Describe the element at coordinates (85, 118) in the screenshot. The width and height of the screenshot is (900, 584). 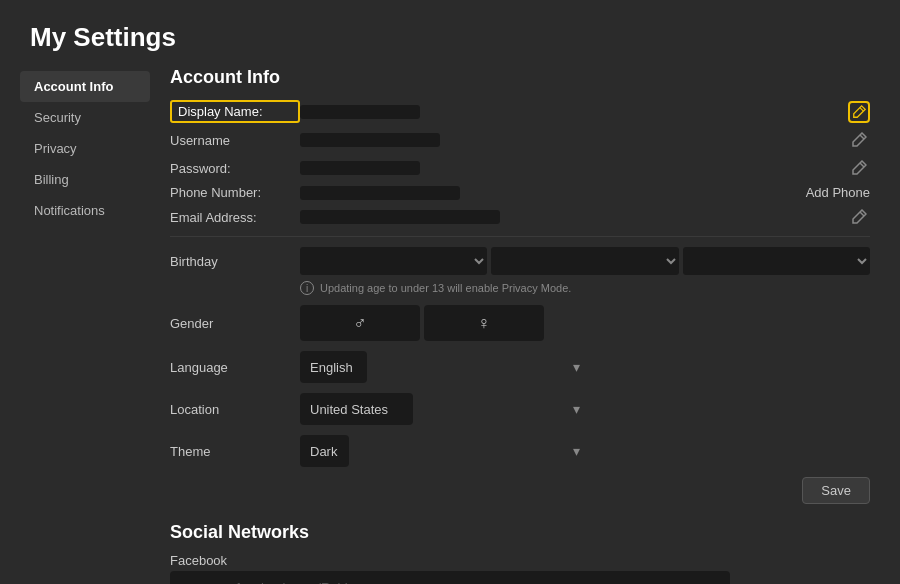
I see `sidebar-item-security: Security` at that location.